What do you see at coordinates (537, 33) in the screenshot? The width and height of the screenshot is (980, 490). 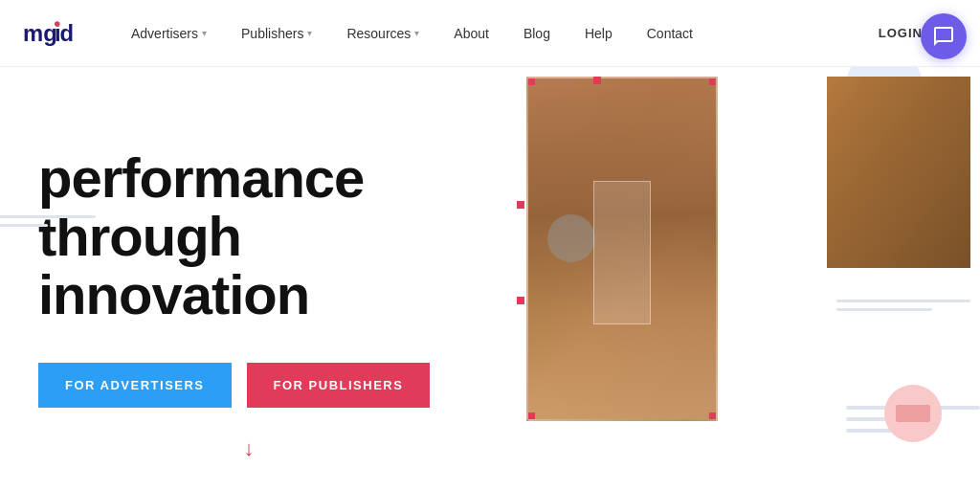 I see `nav-blog: Blog` at bounding box center [537, 33].